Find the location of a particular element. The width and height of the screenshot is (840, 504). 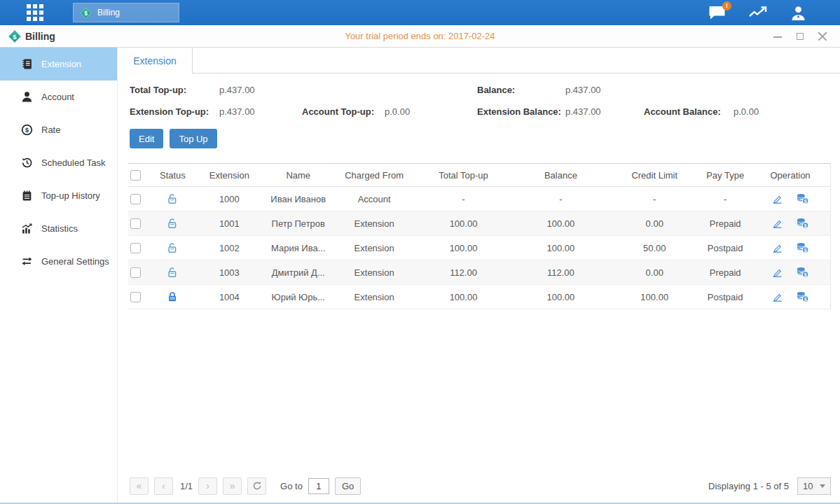

account-balance-value: p.0.00 is located at coordinates (773, 112).